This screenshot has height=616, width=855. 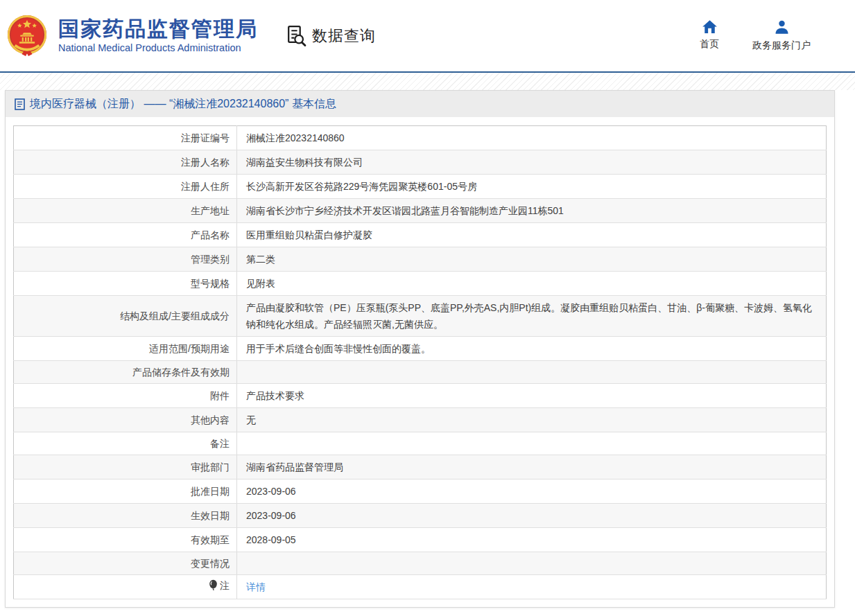 I want to click on table-row: 结构及组成/主要组成成分 产品由凝胶和软管（PE）压泵瓶(泵头PP、底盖PP,外…, so click(x=420, y=316).